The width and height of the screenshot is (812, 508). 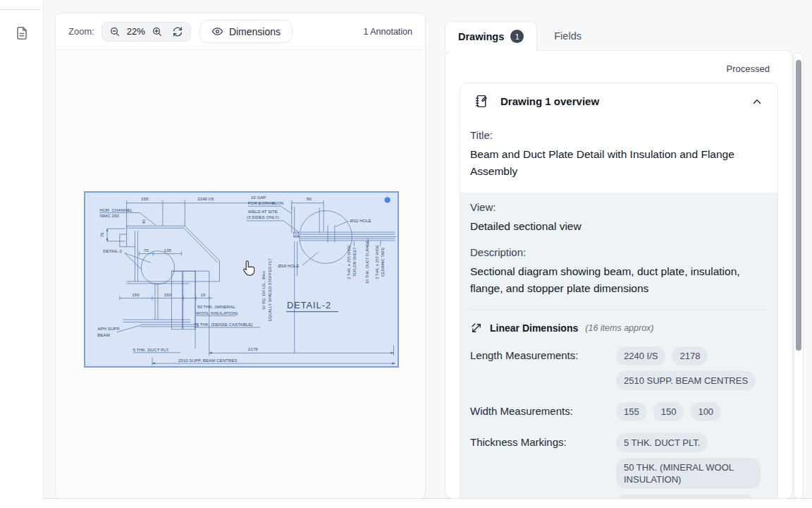 What do you see at coordinates (383, 262) in the screenshot?
I see `ceramic-tape-label-line2: CERAMIC TAPE` at bounding box center [383, 262].